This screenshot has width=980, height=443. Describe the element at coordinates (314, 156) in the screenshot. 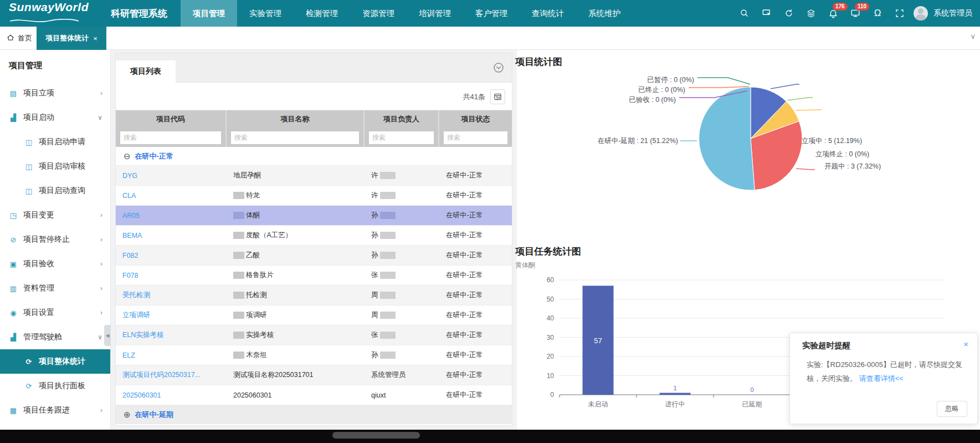

I see `group-row-normal: ⊖ 在研中-正常` at that location.